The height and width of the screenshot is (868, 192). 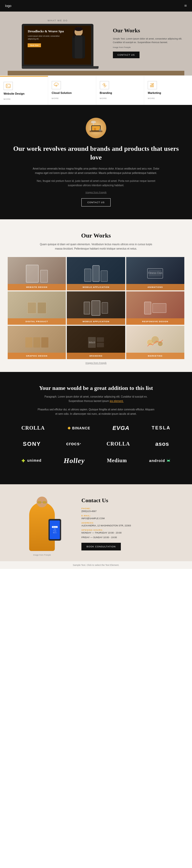 I want to click on client-logo-android: android, so click(x=160, y=461).